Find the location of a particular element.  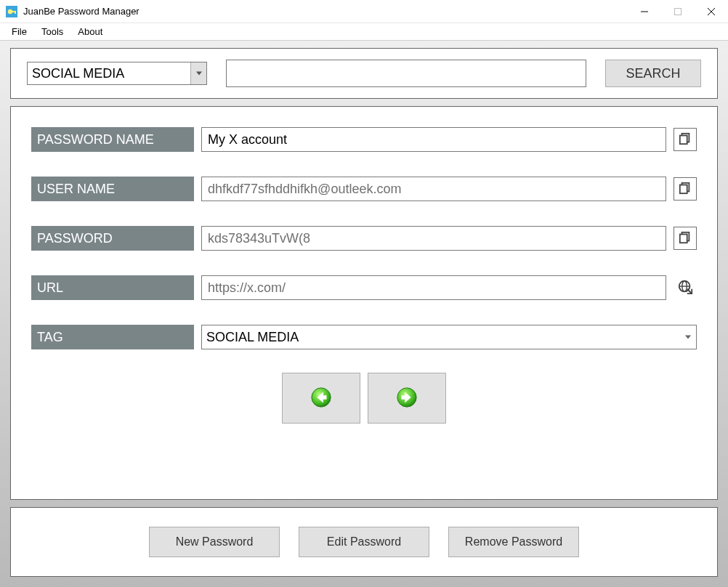

copy-user-name-button is located at coordinates (685, 189).